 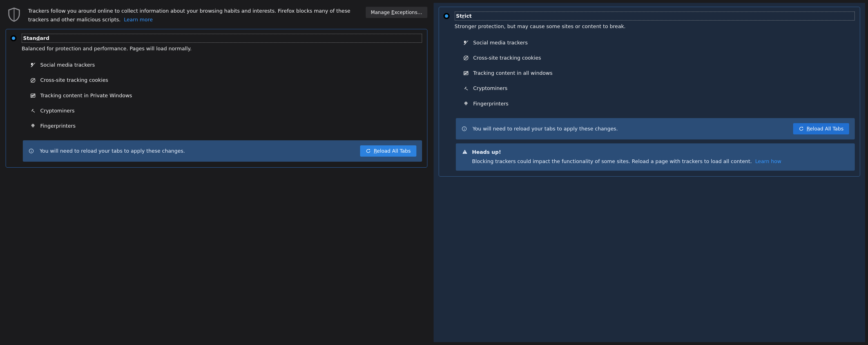 What do you see at coordinates (655, 16) in the screenshot?
I see `strict-title: Strict` at bounding box center [655, 16].